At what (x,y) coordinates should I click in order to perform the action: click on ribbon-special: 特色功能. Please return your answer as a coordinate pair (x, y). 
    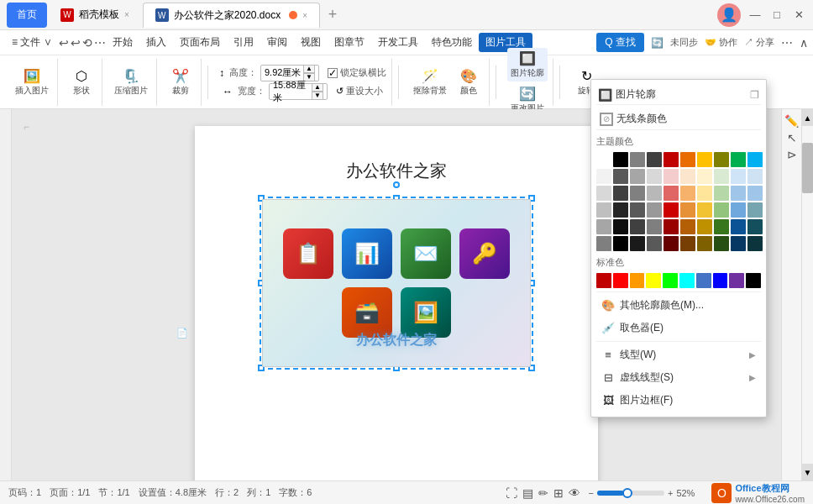
    Looking at the image, I should click on (452, 42).